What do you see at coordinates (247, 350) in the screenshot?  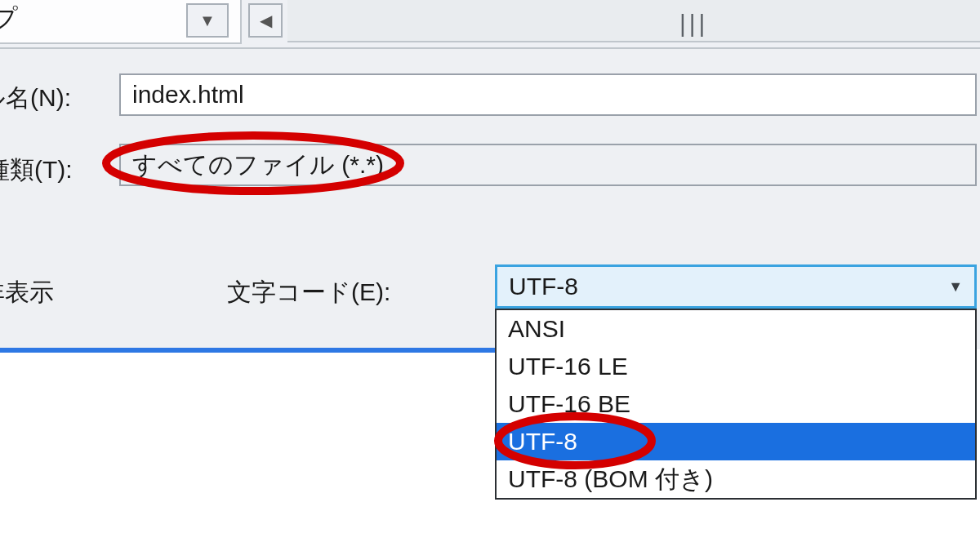 I see `separator-line` at bounding box center [247, 350].